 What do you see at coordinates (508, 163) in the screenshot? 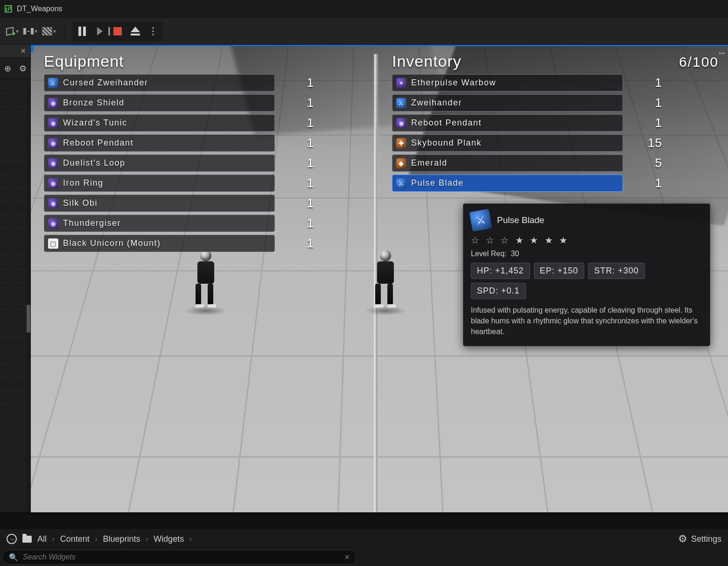
I see `inventory-slot: ◆Emerald` at bounding box center [508, 163].